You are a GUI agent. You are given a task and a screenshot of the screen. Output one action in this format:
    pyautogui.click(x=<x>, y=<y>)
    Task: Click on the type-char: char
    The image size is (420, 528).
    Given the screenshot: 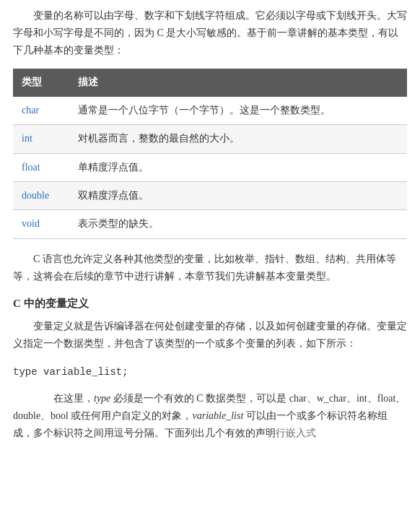 What is the action you would take?
    pyautogui.click(x=41, y=111)
    